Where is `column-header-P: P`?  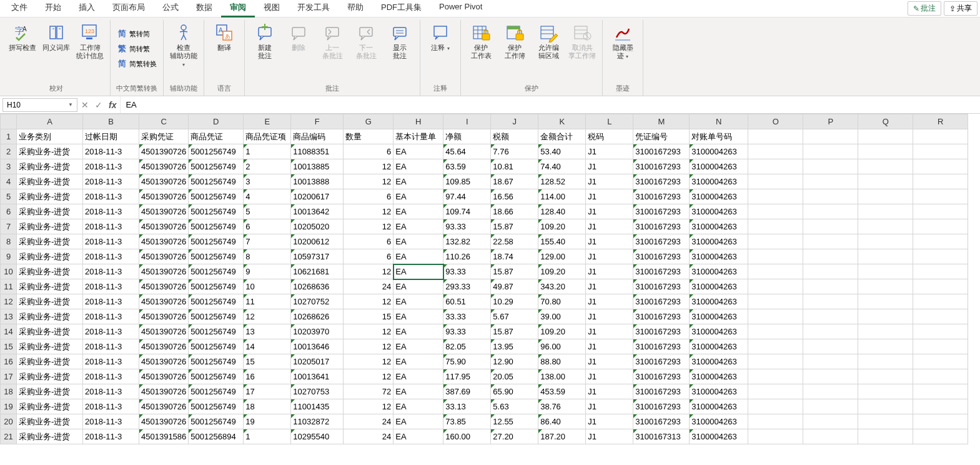 column-header-P: P is located at coordinates (831, 122).